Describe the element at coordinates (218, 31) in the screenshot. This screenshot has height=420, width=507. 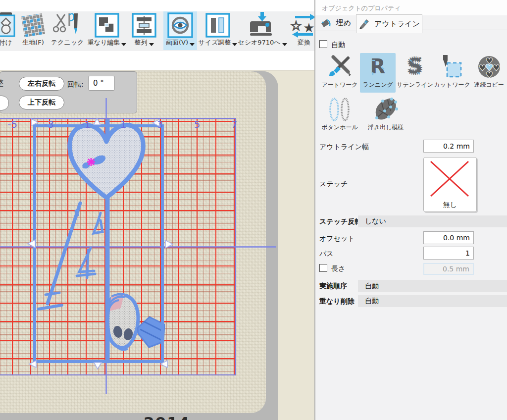
I see `toolbar-item-resize: サイズ調整` at that location.